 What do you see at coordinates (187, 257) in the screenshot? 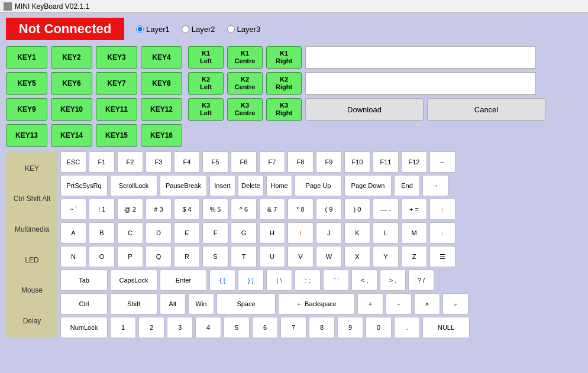
I see `key-r: R` at bounding box center [187, 257].